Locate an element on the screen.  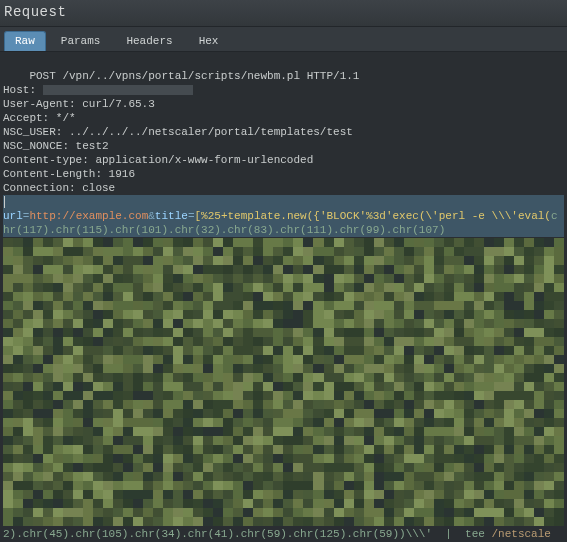
header-content-length: Content-Length: 1916 is located at coordinates (69, 174).